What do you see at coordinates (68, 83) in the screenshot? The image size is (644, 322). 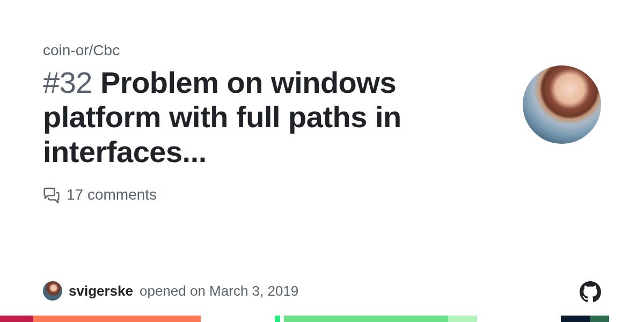 I see `issue-number: #32` at bounding box center [68, 83].